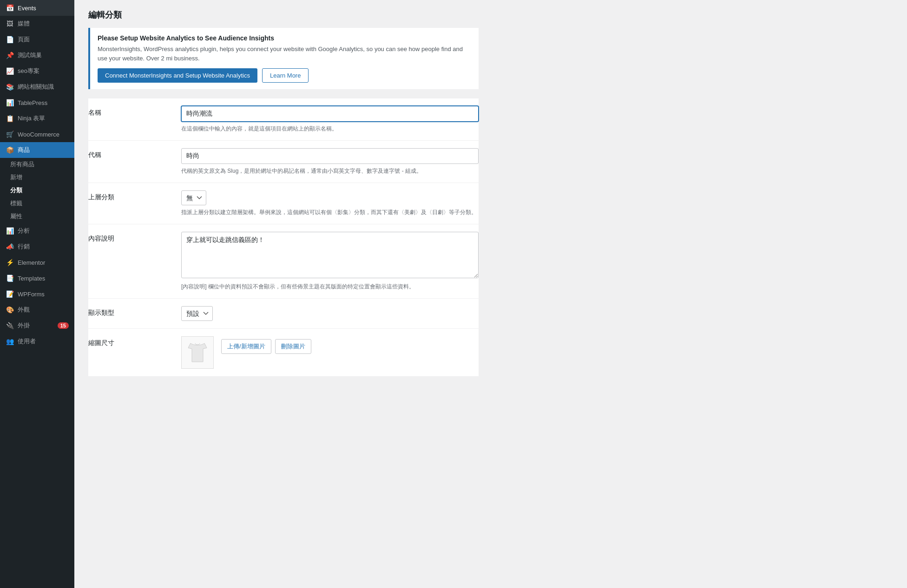 This screenshot has height=588, width=907. I want to click on slug-input, so click(330, 156).